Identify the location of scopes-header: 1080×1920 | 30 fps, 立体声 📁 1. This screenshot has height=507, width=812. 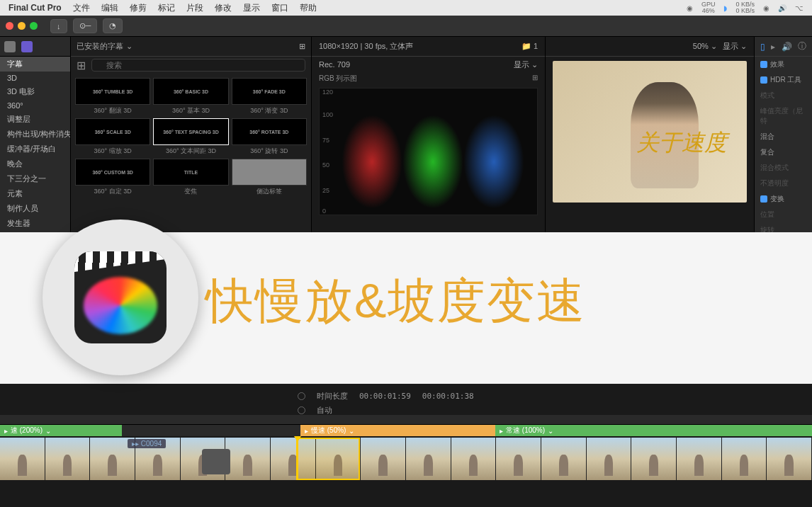
(428, 47).